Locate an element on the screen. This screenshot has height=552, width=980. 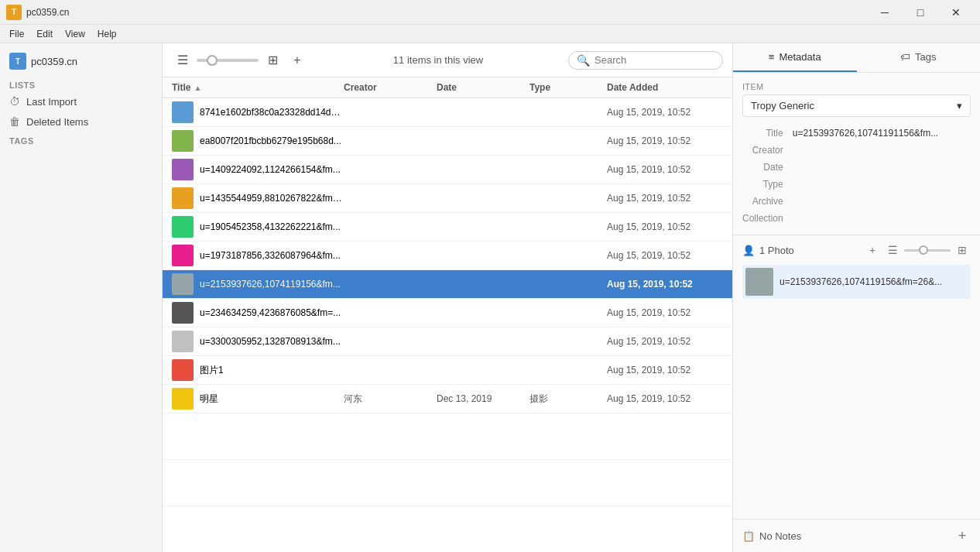
item-label: Item is located at coordinates (856, 87).